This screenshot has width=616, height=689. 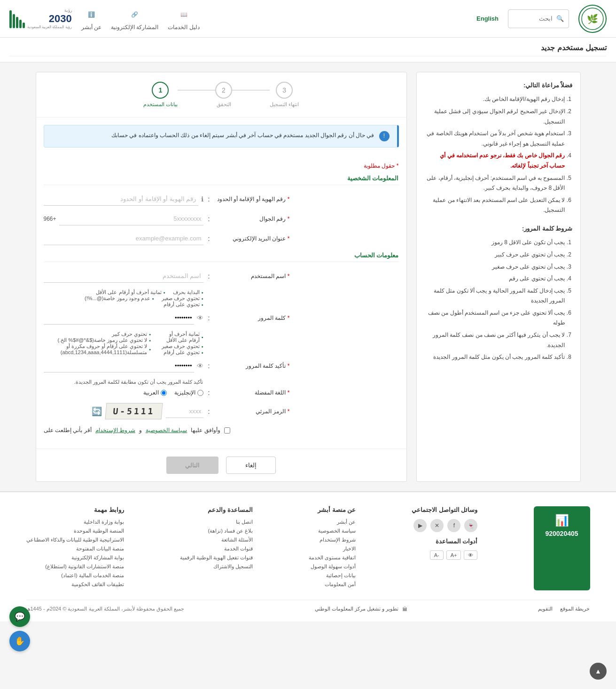 I want to click on username-hint-4: عدم وجود رموز خاصة(@...%!), so click(x=119, y=299).